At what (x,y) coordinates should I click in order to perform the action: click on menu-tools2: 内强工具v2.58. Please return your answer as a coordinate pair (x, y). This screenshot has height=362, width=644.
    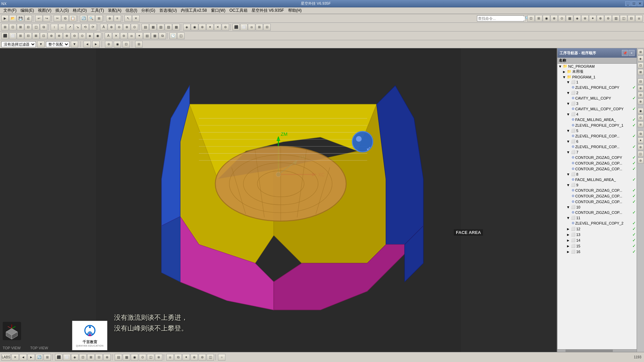
    Looking at the image, I should click on (194, 11).